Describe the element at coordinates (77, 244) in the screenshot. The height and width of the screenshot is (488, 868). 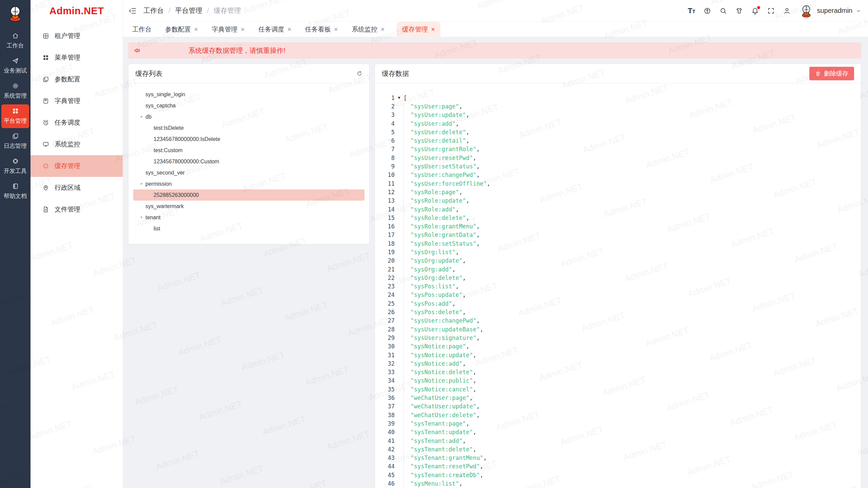
I see `secondary-sidebar: Admin.NET 租户管理 菜单管理 参数配置 字典管理 任务调度 系统监控 …` at that location.